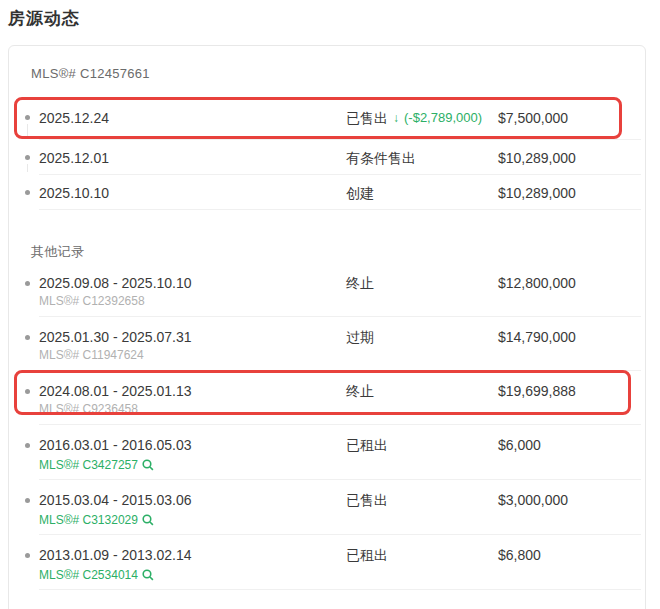  What do you see at coordinates (192, 391) in the screenshot?
I see `row-date: 2024.08.01 - 2025.01.13` at bounding box center [192, 391].